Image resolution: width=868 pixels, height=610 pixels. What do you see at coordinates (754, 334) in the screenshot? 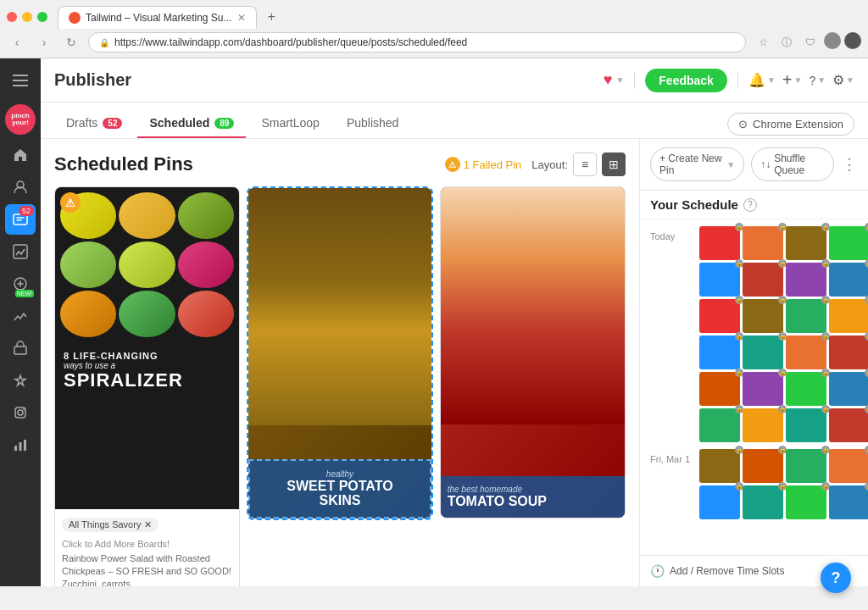
I see `schedule-today-section: Today 🔒 🔒` at bounding box center [754, 334].